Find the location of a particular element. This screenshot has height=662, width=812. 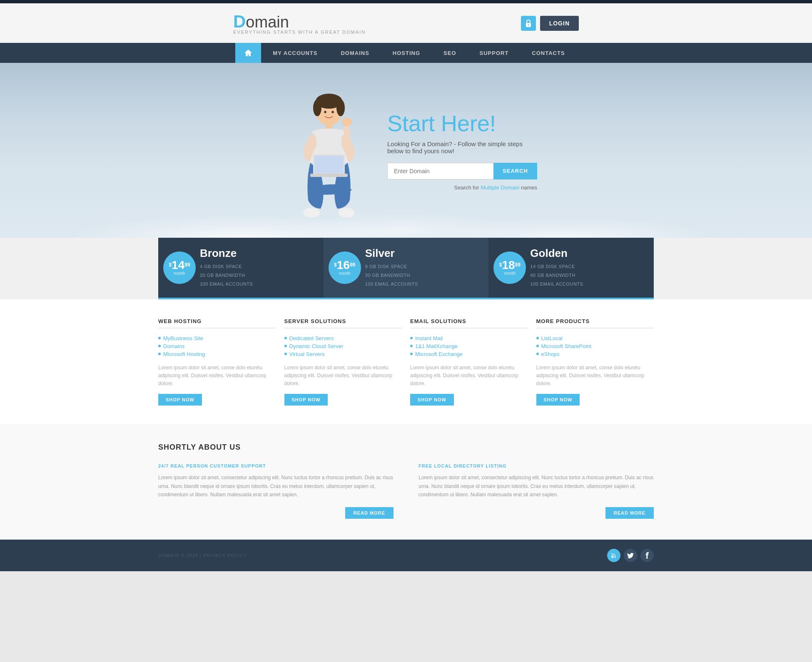

nav-seo: SEO is located at coordinates (450, 53).